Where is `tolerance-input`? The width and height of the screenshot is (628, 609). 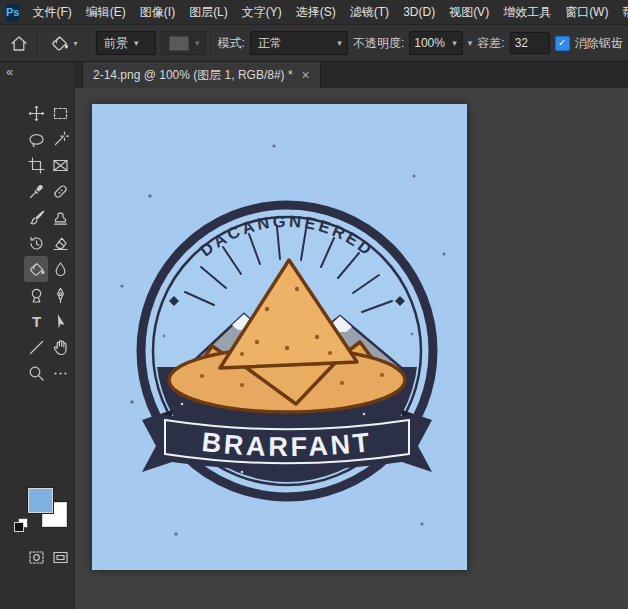 tolerance-input is located at coordinates (530, 43).